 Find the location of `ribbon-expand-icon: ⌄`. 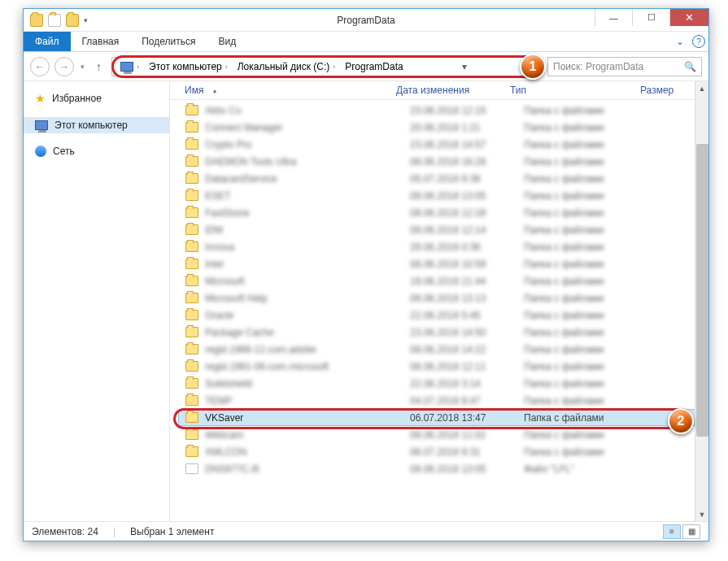

ribbon-expand-icon: ⌄ is located at coordinates (680, 41).